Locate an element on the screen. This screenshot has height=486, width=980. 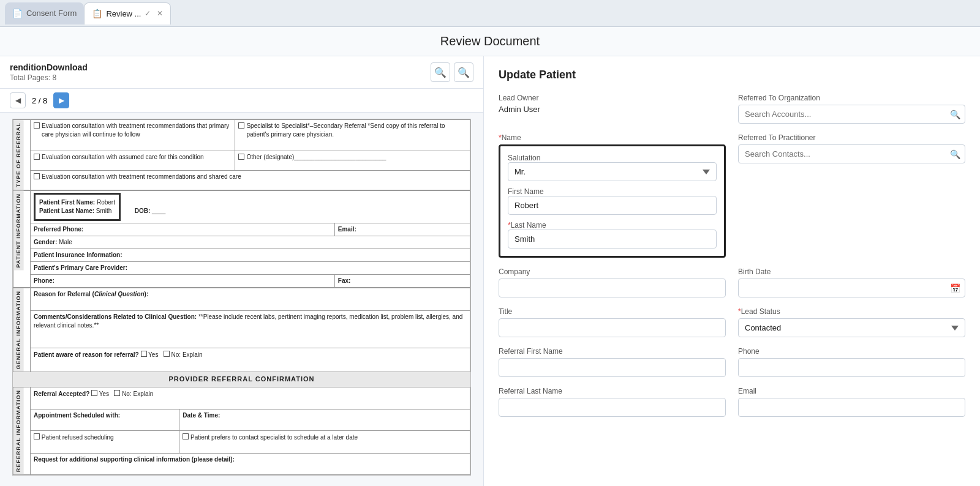
col-lead-status: *Lead Status Contacted New Working Quali… is located at coordinates (851, 322).